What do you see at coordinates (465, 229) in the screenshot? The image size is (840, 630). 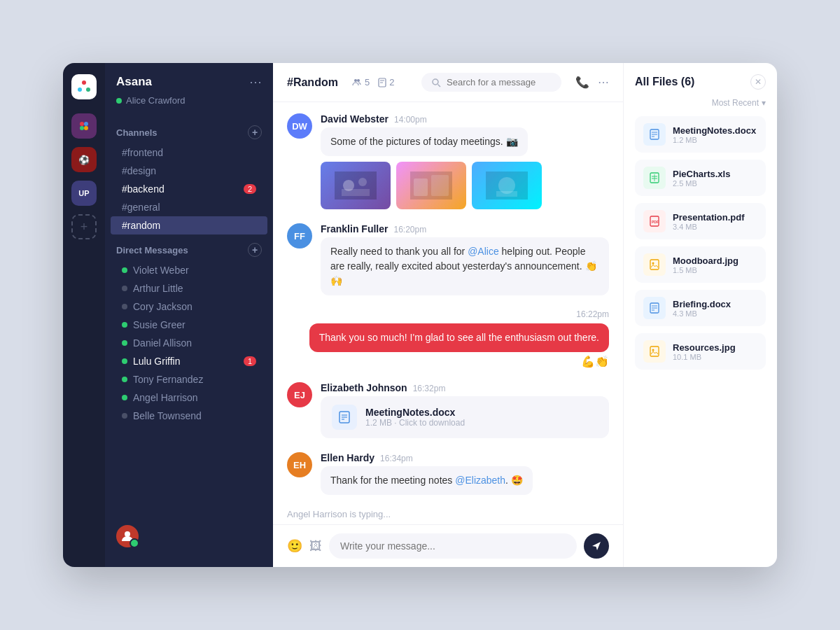 I see `message-header-franklin: Franklin Fuller 16:20pm` at bounding box center [465, 229].